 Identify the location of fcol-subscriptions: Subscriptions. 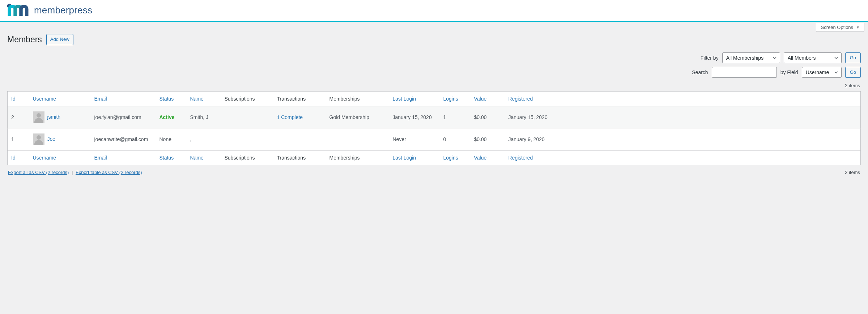
(247, 158).